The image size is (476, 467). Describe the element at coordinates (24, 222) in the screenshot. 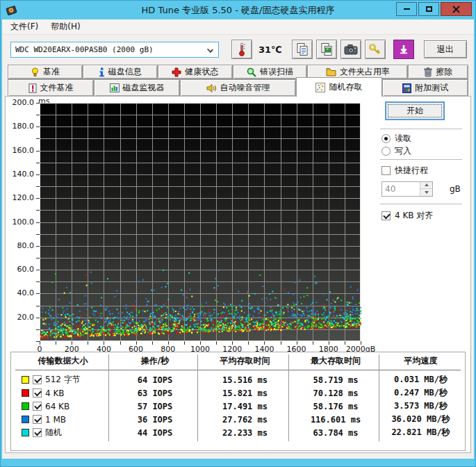

I see `y-tick-label: 100.0` at that location.